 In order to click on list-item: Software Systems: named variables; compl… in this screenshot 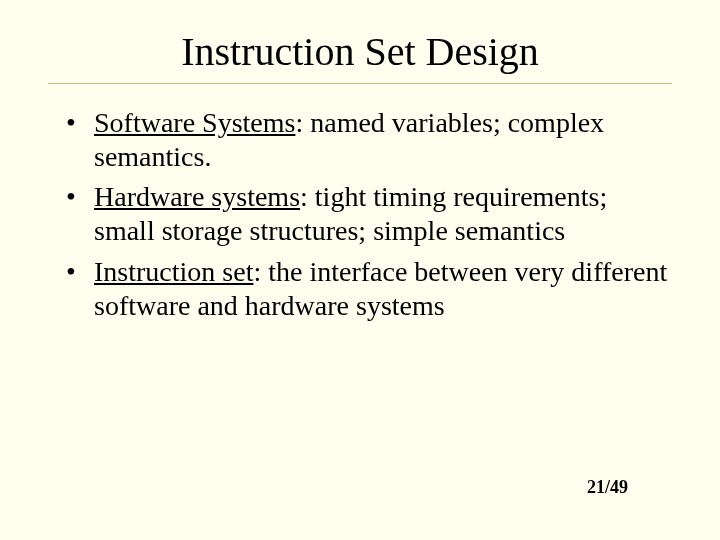, I will do `click(369, 140)`.